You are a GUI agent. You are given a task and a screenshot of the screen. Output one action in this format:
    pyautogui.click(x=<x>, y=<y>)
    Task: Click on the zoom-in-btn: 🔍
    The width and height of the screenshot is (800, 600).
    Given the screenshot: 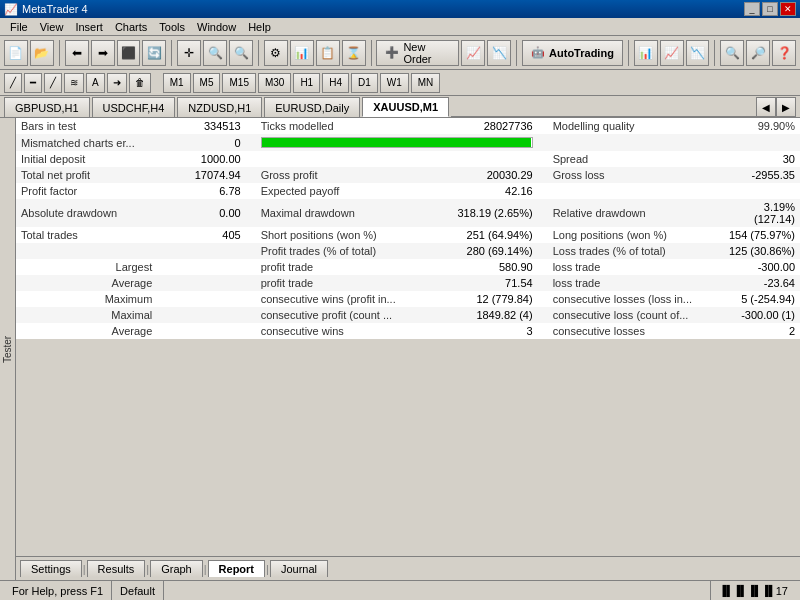 What is the action you would take?
    pyautogui.click(x=215, y=53)
    